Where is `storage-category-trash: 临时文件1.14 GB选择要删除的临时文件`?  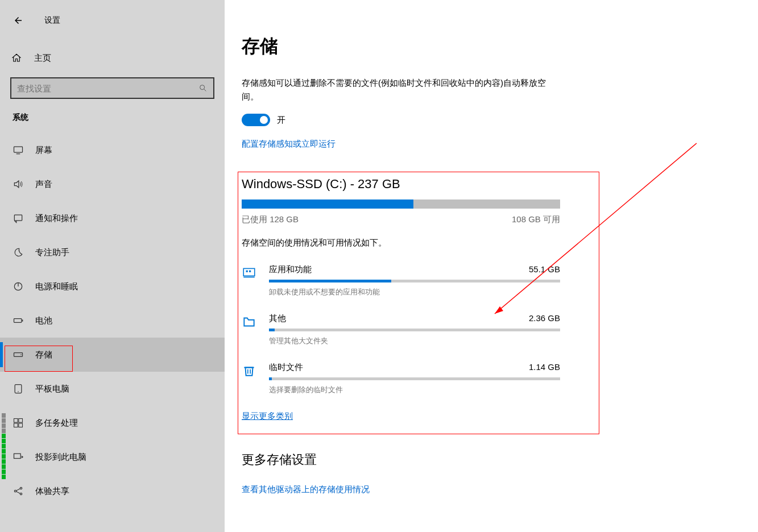 storage-category-trash: 临时文件1.14 GB选择要删除的临时文件 is located at coordinates (401, 379).